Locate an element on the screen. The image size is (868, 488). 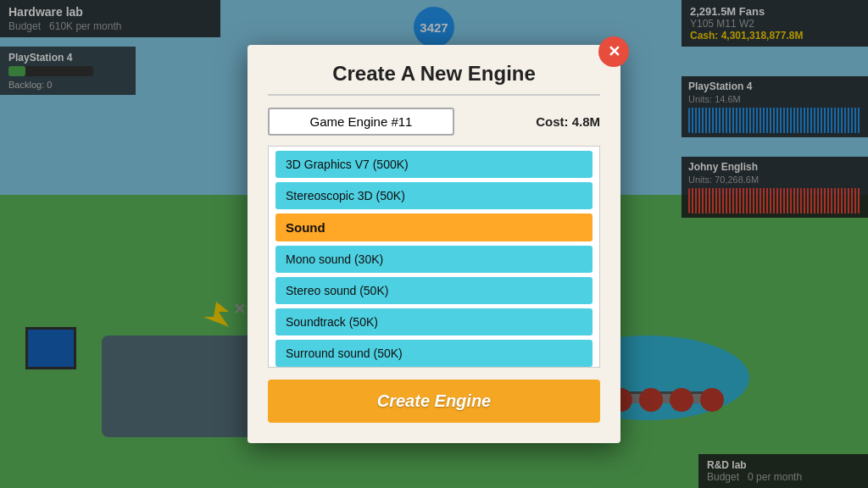
feature-item: Mono sound (30K) is located at coordinates (434, 259).